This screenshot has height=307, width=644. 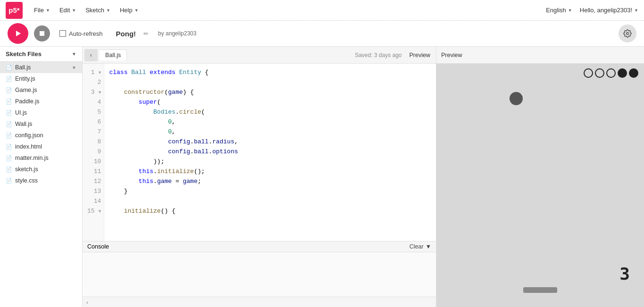 What do you see at coordinates (627, 33) in the screenshot?
I see `settings-button` at bounding box center [627, 33].